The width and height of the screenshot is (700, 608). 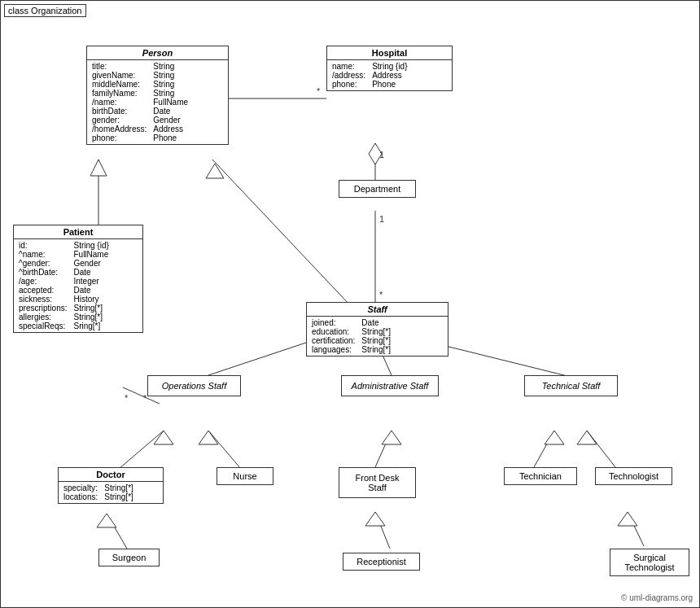 I want to click on operations-staff-class: Operations Staff, so click(x=194, y=386).